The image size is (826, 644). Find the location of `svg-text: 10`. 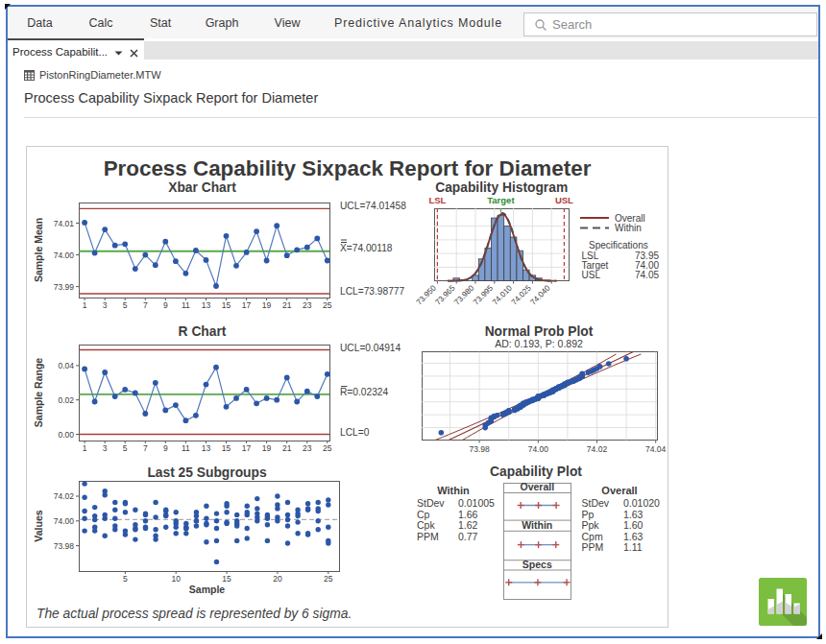

svg-text: 10 is located at coordinates (176, 579).